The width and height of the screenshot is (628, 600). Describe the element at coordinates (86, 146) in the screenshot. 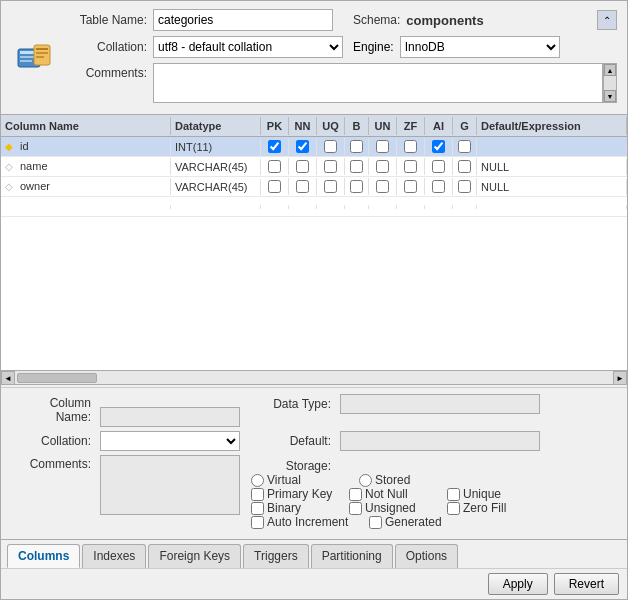

I see `col-name-cell: ◆id` at that location.